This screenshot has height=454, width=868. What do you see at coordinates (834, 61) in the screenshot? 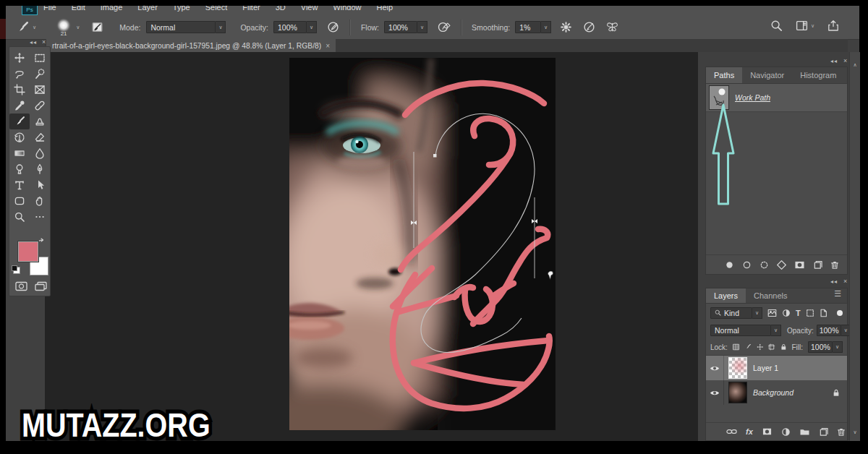
I see `collapse-paths-dock-icon: ◂◂` at bounding box center [834, 61].